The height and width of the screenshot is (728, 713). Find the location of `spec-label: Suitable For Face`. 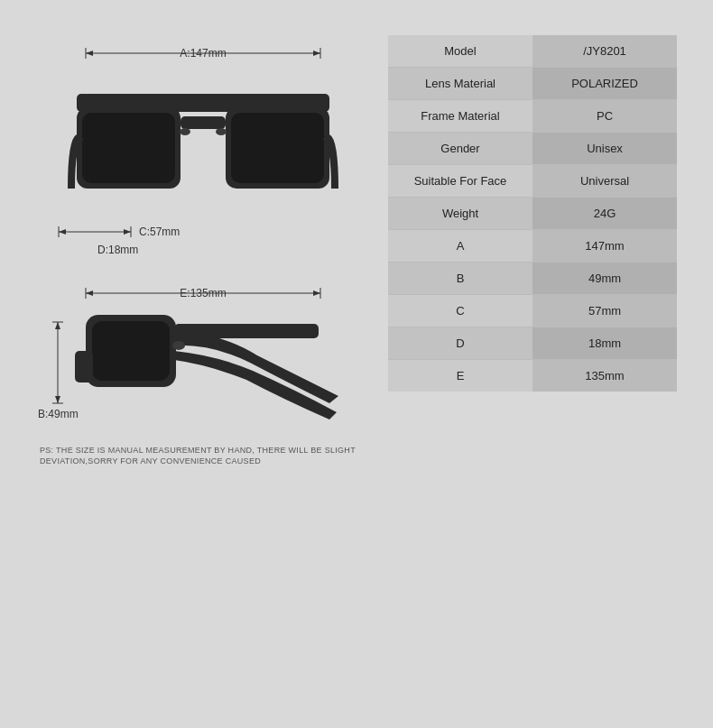

spec-label: Suitable For Face is located at coordinates (460, 180).